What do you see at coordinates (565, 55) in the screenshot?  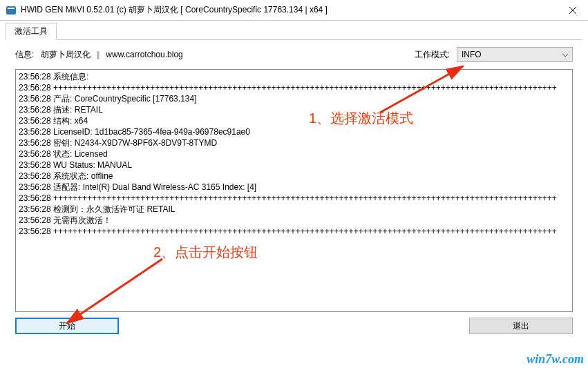 I see `chevron-down-icon` at bounding box center [565, 55].